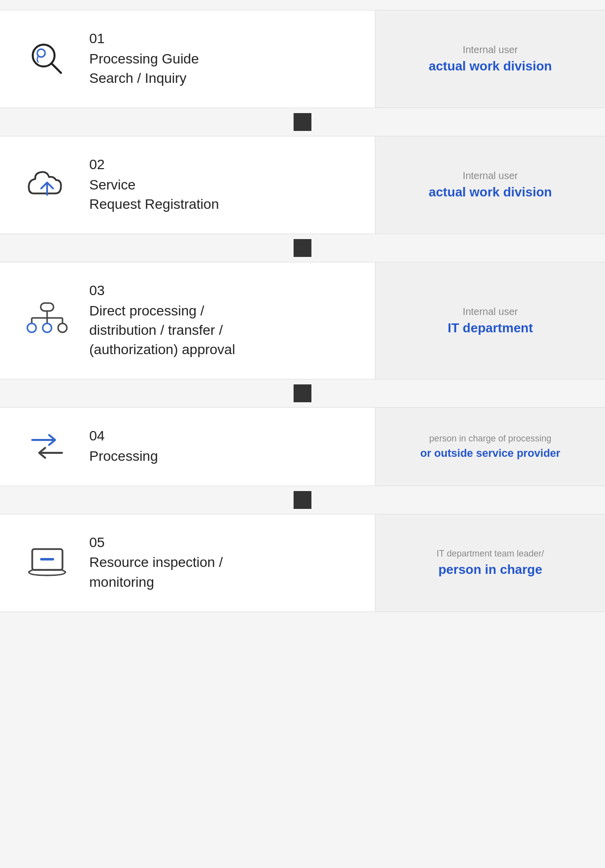 The image size is (605, 868). I want to click on step-user-role-04: or outside service provider, so click(490, 453).